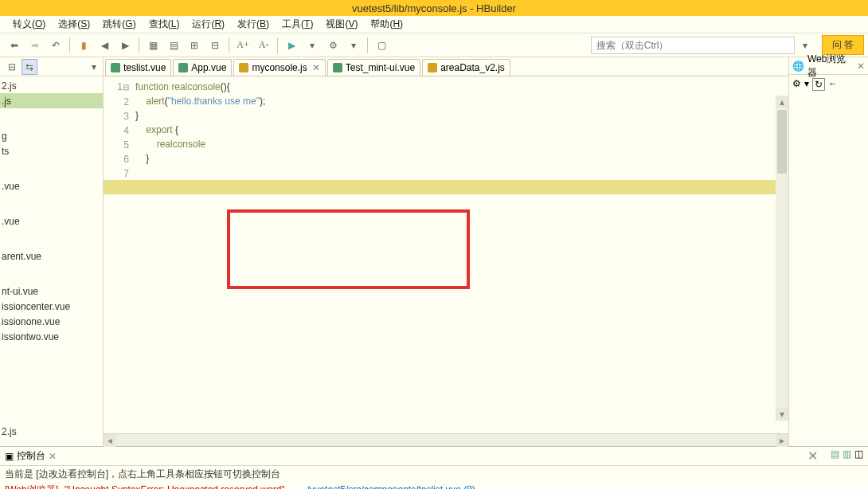  Describe the element at coordinates (194, 45) in the screenshot. I see `tool-icon-3: ⊞` at that location.